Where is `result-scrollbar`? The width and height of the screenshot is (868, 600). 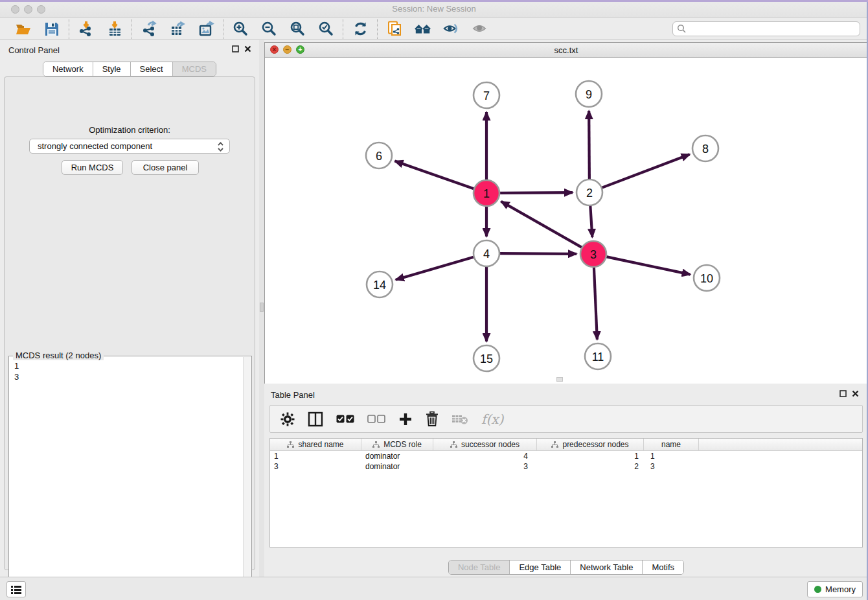 result-scrollbar is located at coordinates (247, 478).